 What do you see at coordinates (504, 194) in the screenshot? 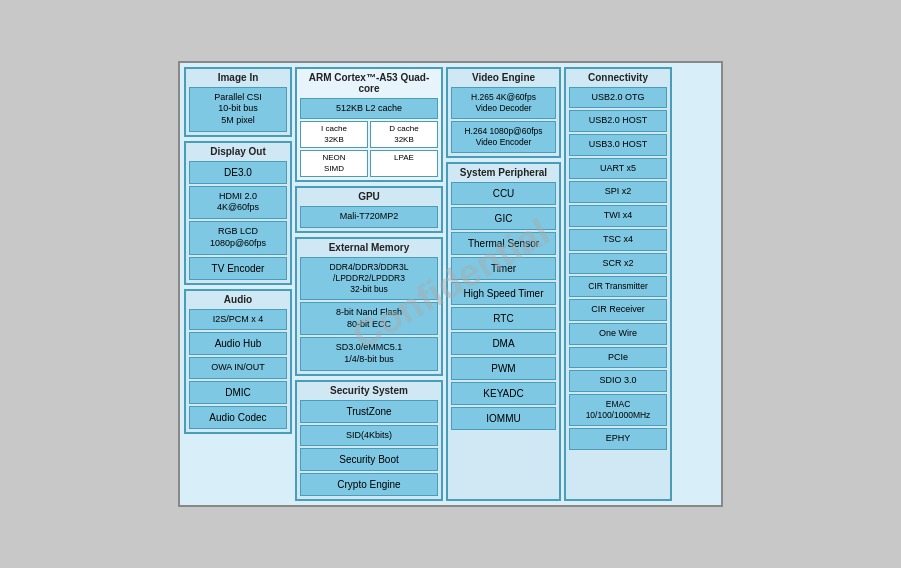
I see `ccu-block: CCU` at bounding box center [504, 194].